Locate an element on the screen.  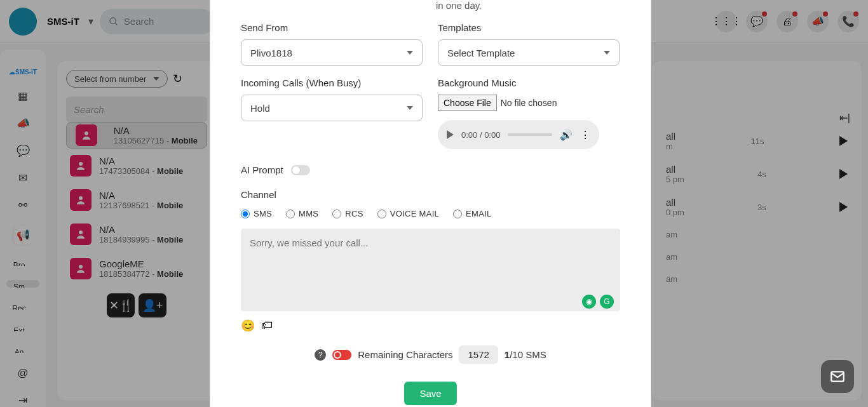
bg-music-label: Background Music is located at coordinates (529, 83).